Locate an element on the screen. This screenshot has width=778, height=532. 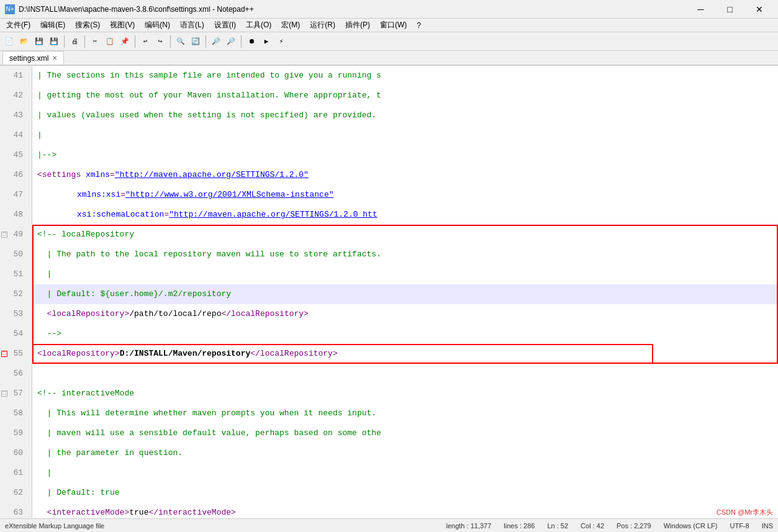
replace-button: 🔄 is located at coordinates (196, 42).